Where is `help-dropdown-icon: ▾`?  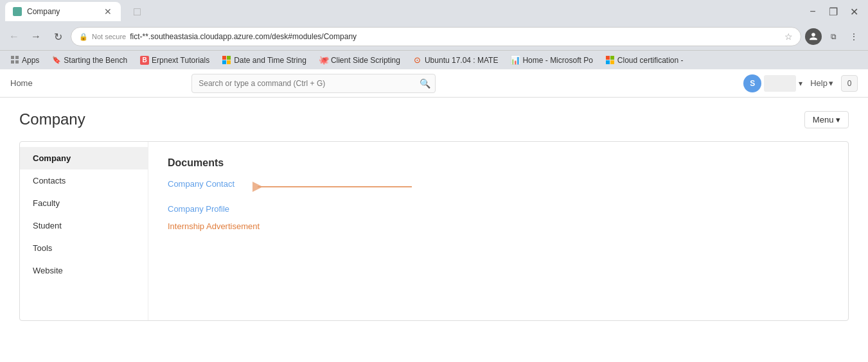
help-dropdown-icon: ▾ is located at coordinates (831, 83).